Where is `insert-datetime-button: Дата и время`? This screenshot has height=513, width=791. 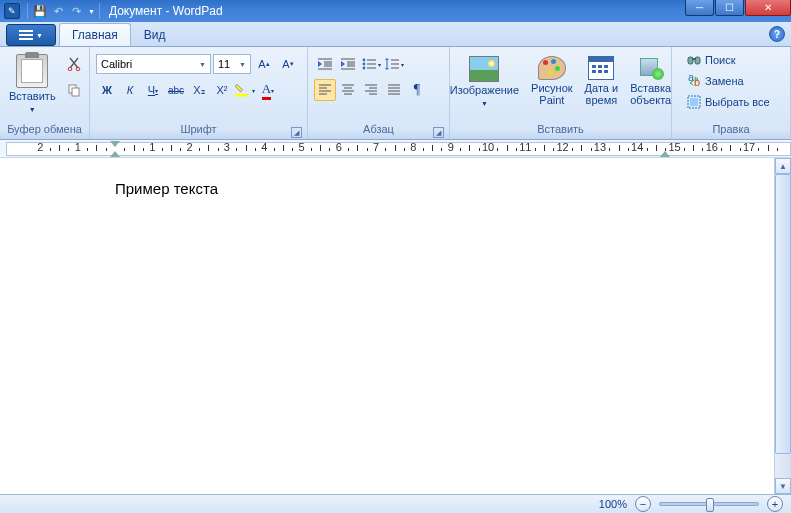 insert-datetime-button: Дата и время is located at coordinates (602, 81).